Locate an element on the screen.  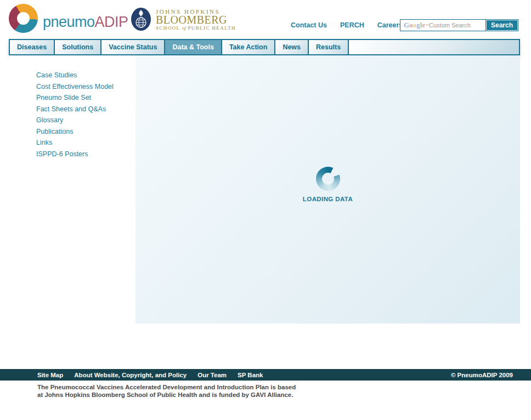
nav-tab-solutions: Solutions is located at coordinates (78, 47).